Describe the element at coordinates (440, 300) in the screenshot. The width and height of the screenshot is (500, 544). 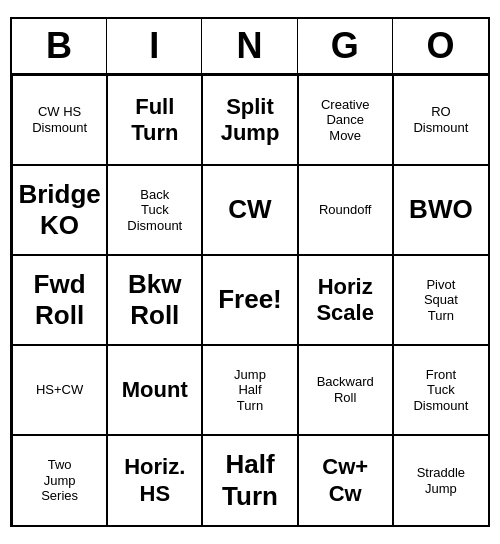
I see `grid-cell: PivotSquatTurn` at that location.